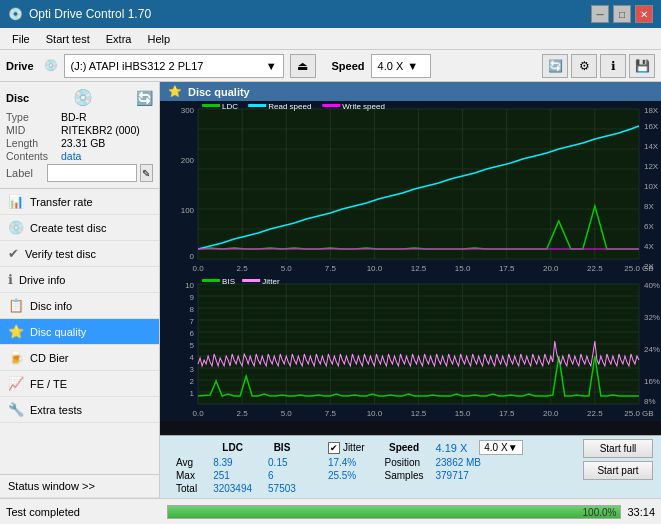 Image resolution: width=661 pixels, height=524 pixels. What do you see at coordinates (500, 448) in the screenshot?
I see `speed-dropdown: 4.0 X ▼` at bounding box center [500, 448].